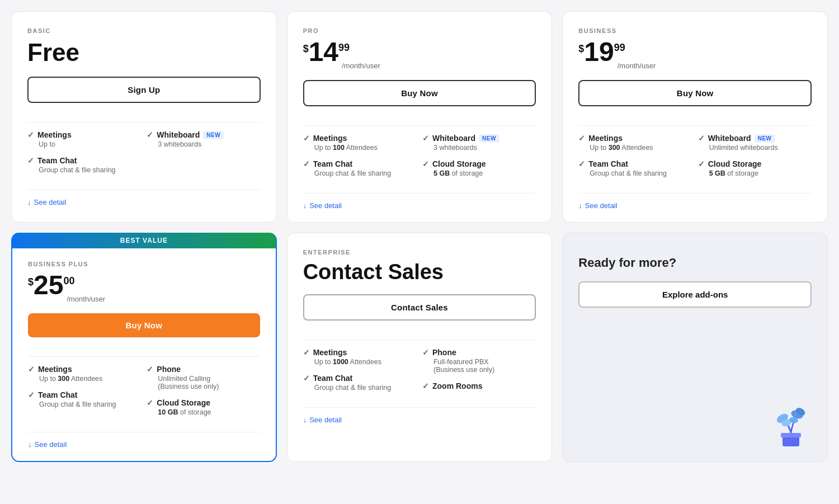 The width and height of the screenshot is (839, 504). I want to click on plan-label: BUSINESS PLUS, so click(144, 264).